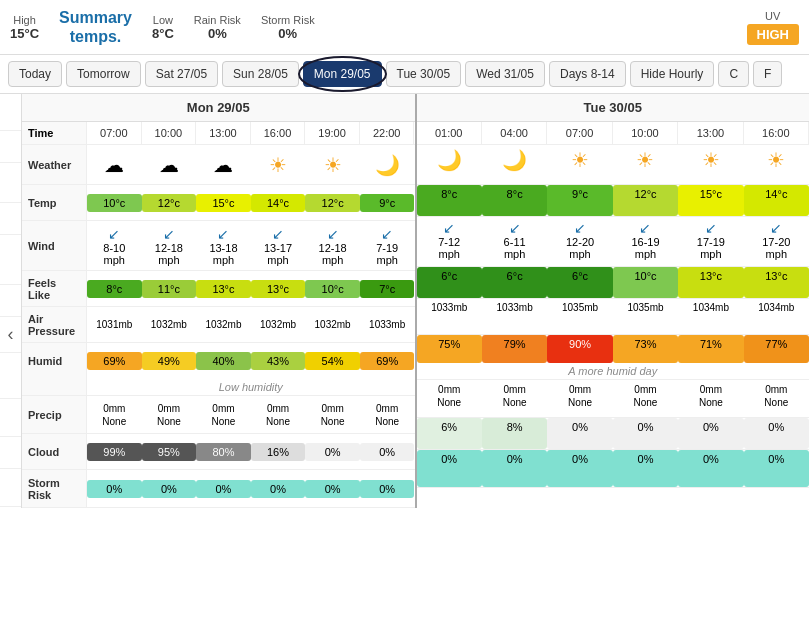 The width and height of the screenshot is (809, 627). I want to click on tab-wed: Wed 31/05, so click(505, 74).